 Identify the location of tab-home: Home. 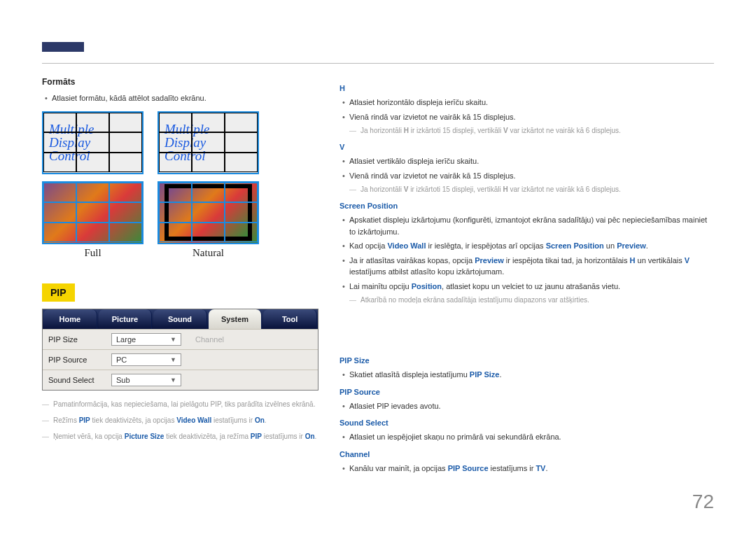
(70, 319).